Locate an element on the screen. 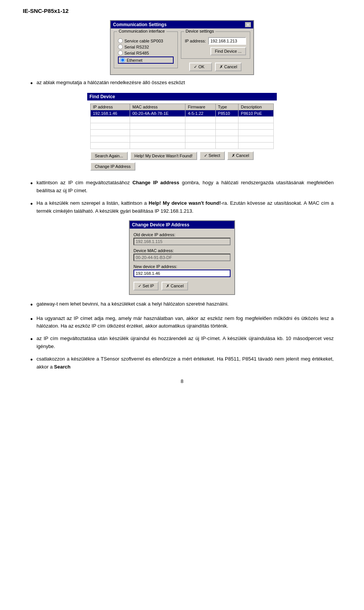 The height and width of the screenshot is (610, 364). find-device-cancel-button: ✗ Cancel is located at coordinates (240, 155).